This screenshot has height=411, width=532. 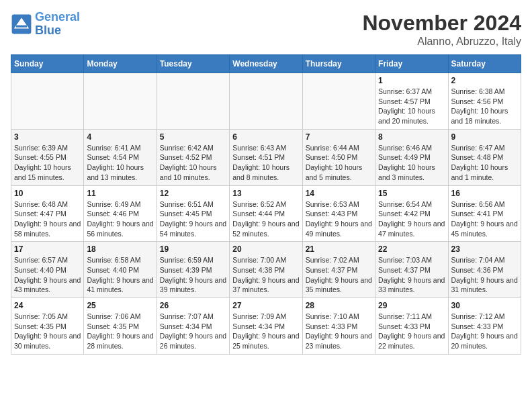 What do you see at coordinates (193, 275) in the screenshot?
I see `day-info: Sunrise: 6:59 AM Sunset: 4:39 PM Dayligh…` at bounding box center [193, 275].